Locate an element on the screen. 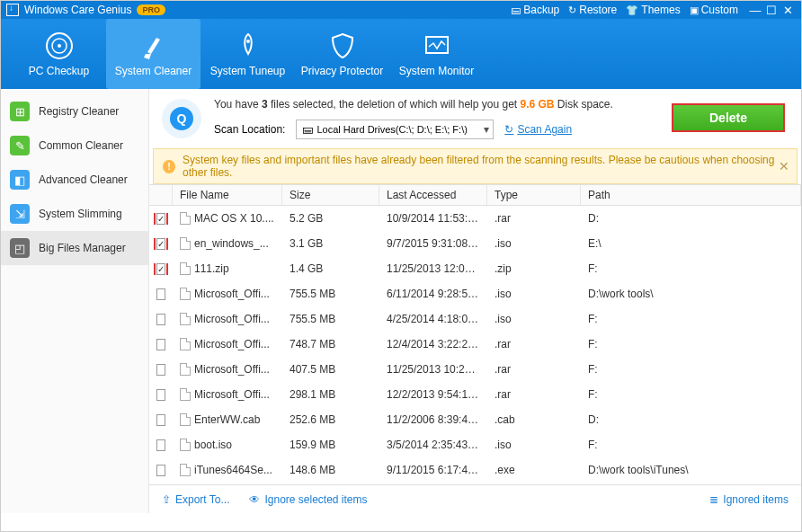 This screenshot has width=802, height=532. tab-pc-checkup: PC Checkup is located at coordinates (59, 54).